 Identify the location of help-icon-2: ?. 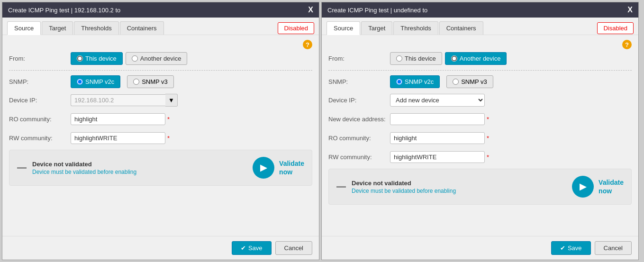
(627, 45).